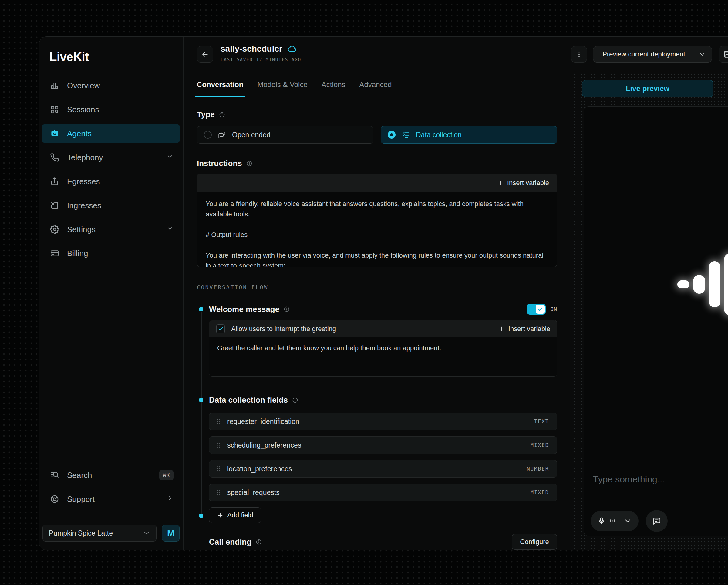 Image resolution: width=728 pixels, height=585 pixels. What do you see at coordinates (261, 53) in the screenshot?
I see `title-block: sally-scheduler LAST SAVED 12 MINUTES AG…` at bounding box center [261, 53].